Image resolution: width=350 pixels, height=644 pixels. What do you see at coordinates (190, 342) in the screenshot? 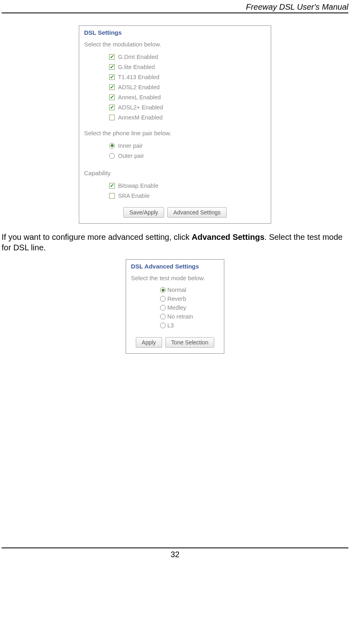
I see `tone-selection-button: Tone Selection` at bounding box center [190, 342].